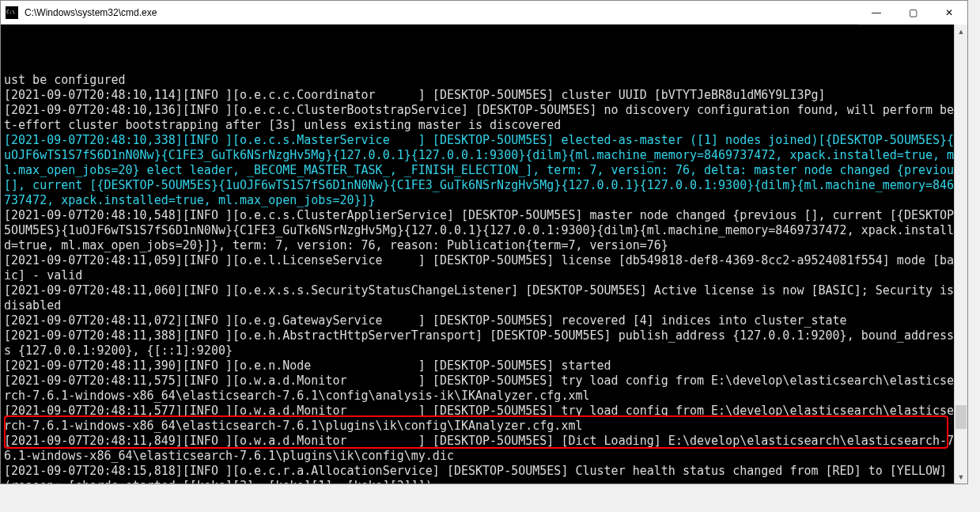 This screenshot has width=980, height=512. I want to click on console-line: [2021-09-07T20:48:10,114][INFO ][o.e.c.c…, so click(483, 95).